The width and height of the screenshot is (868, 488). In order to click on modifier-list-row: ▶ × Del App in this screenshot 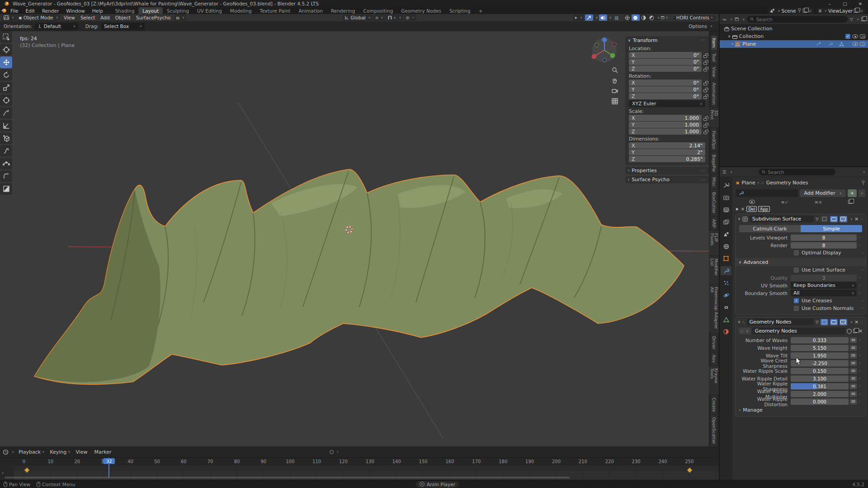, I will do `click(801, 209)`.